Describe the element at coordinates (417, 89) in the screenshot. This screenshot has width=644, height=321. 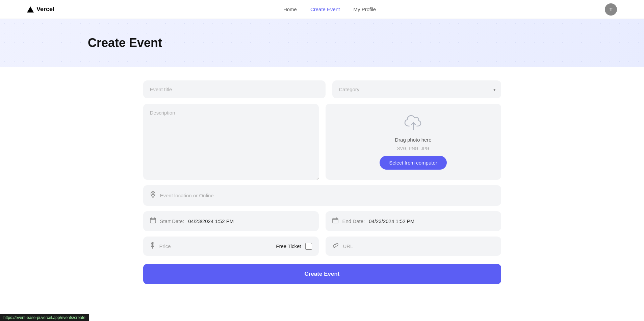
I see `category-select-wrapper: Category Music Sports Tech Art Food ▾` at that location.